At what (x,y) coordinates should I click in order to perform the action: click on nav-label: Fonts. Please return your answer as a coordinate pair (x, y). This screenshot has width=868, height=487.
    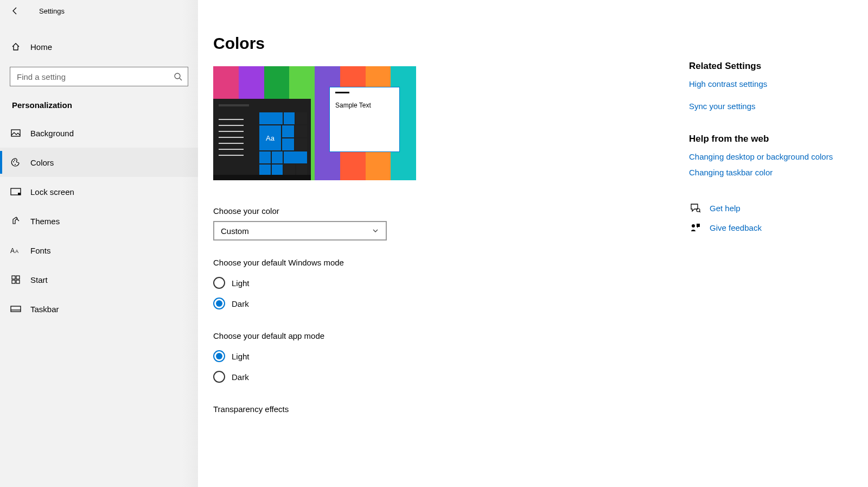
    Looking at the image, I should click on (41, 251).